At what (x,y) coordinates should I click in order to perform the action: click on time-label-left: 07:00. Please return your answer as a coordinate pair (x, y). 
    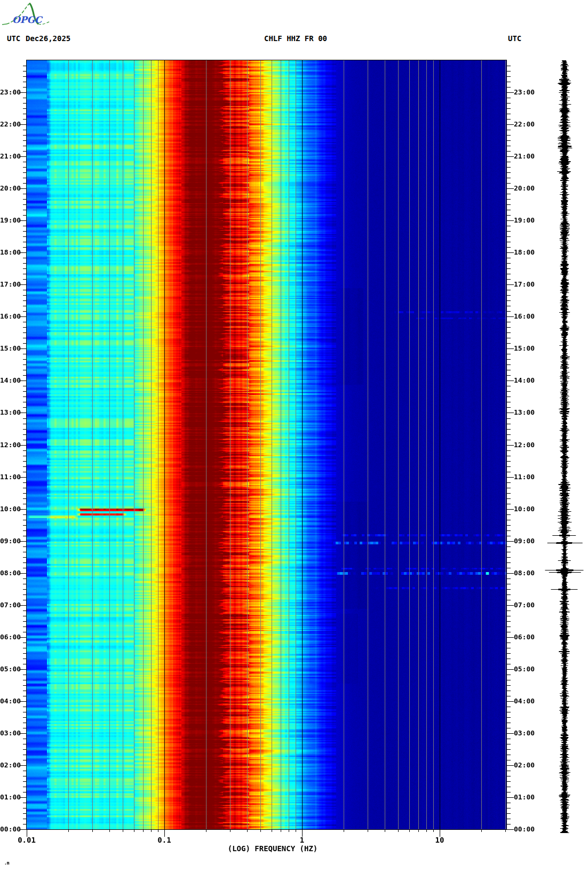
    Looking at the image, I should click on (9, 605).